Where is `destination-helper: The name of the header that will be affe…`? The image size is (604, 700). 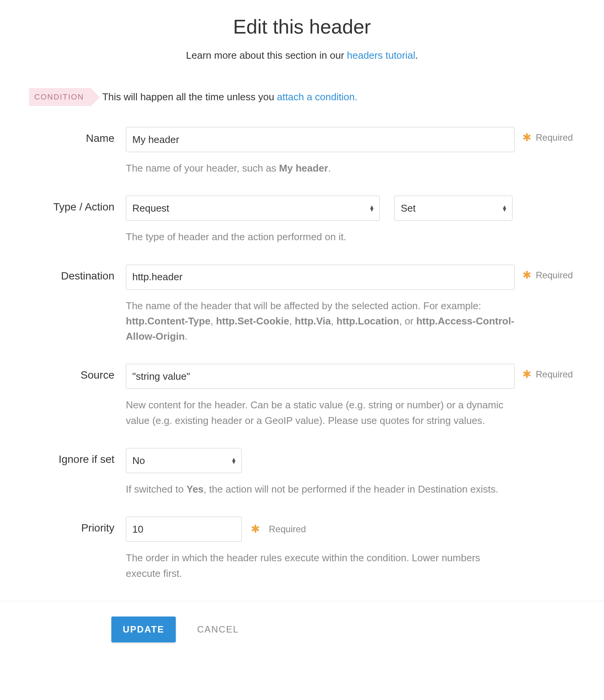 destination-helper: The name of the header that will be affe… is located at coordinates (320, 321).